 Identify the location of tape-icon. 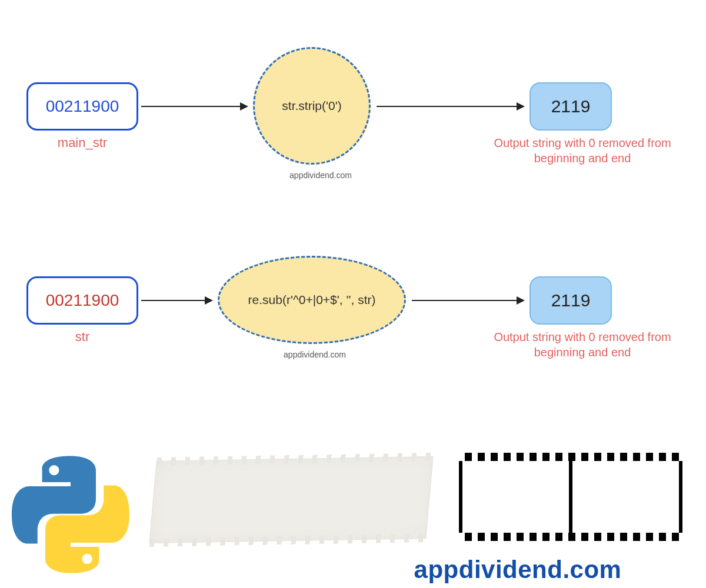
(291, 500).